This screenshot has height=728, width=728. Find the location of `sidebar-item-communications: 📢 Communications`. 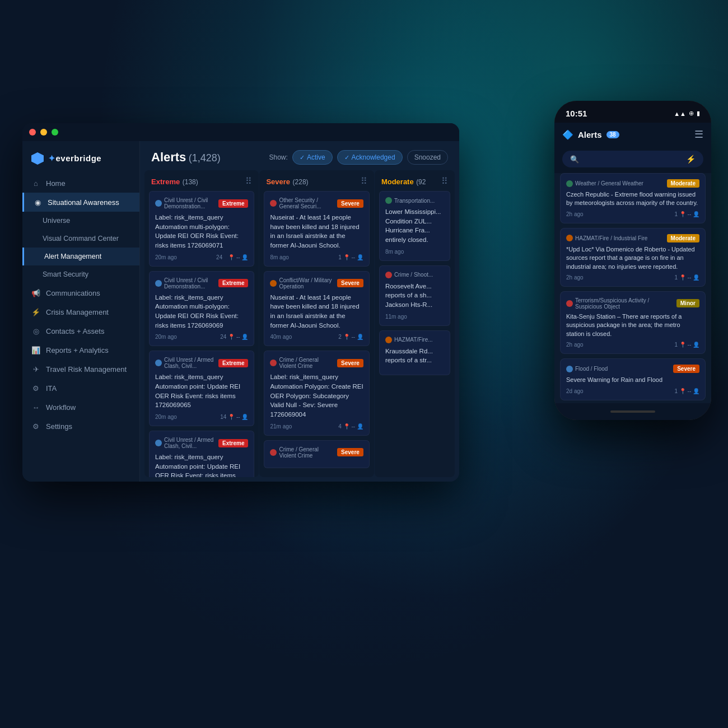

sidebar-item-communications: 📢 Communications is located at coordinates (81, 293).